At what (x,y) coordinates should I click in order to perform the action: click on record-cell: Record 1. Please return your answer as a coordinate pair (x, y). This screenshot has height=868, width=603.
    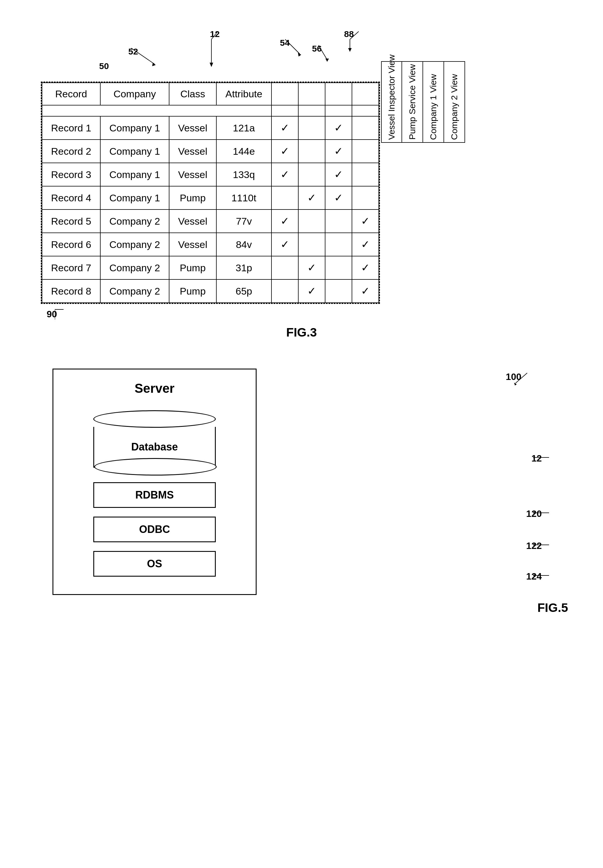
    Looking at the image, I should click on (71, 128).